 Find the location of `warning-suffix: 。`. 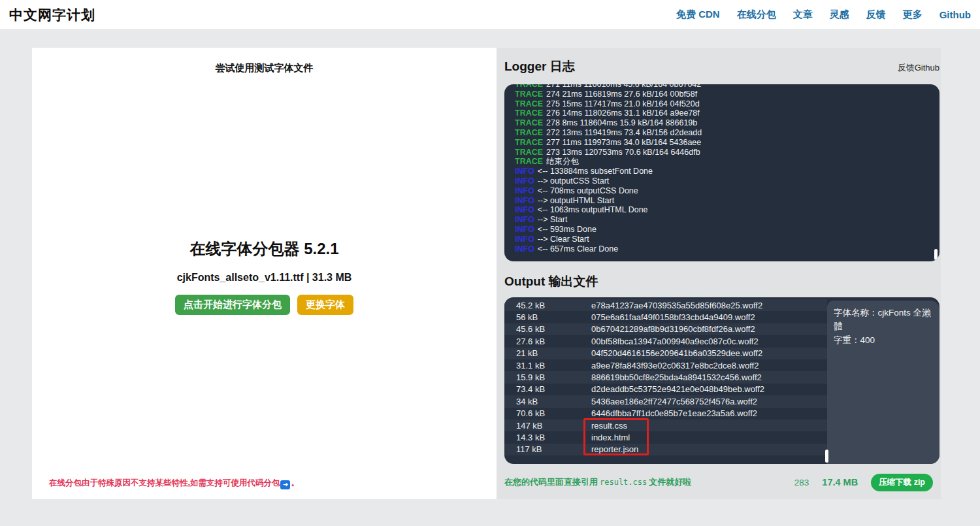

warning-suffix: 。 is located at coordinates (295, 483).